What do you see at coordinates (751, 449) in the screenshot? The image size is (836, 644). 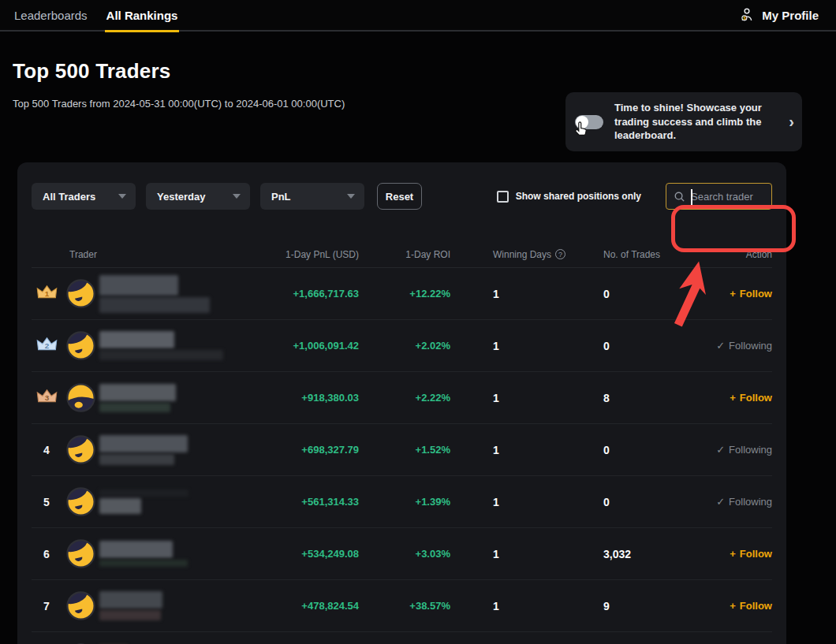 I see `action-label: Following` at bounding box center [751, 449].